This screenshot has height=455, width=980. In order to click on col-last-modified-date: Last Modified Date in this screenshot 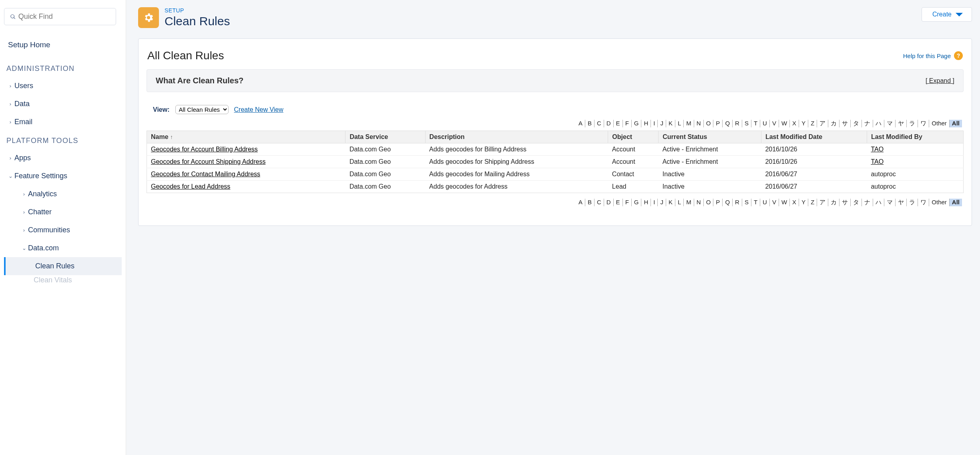, I will do `click(814, 137)`.